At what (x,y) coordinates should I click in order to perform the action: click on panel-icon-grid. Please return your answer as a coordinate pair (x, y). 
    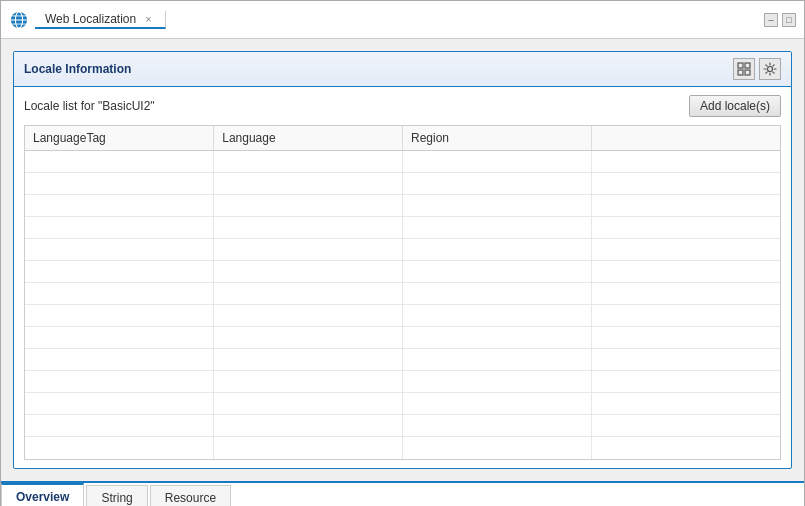
    Looking at the image, I should click on (744, 69).